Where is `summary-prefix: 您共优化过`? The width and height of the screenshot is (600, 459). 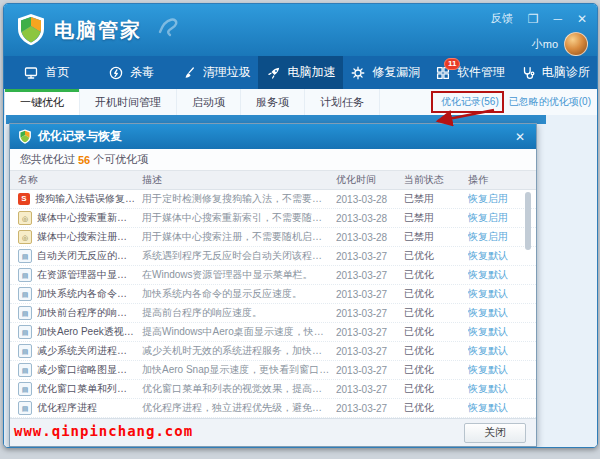 summary-prefix: 您共优化过 is located at coordinates (48, 160).